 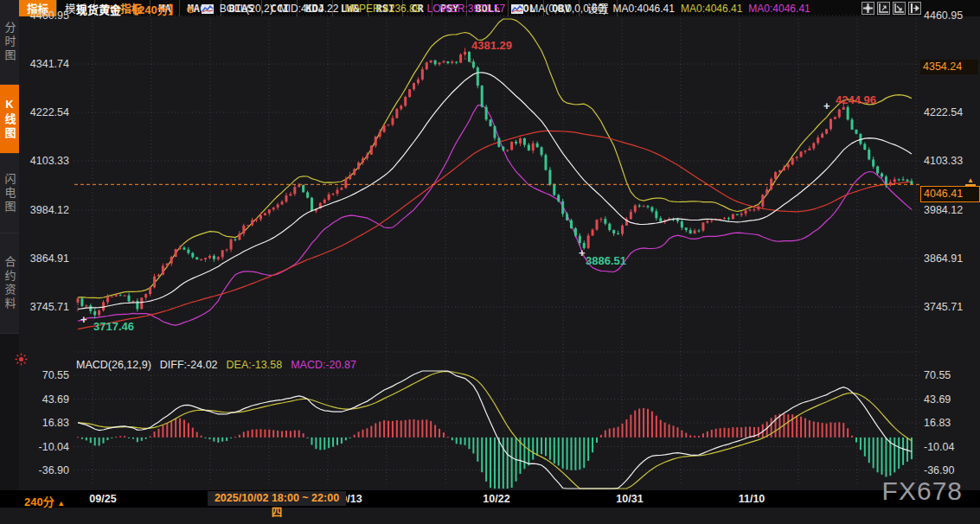 I want to click on macd-legend: MACD(26,12,9) DIFF:-24.02 DEA:-13.58 MAC…, so click(x=216, y=365).